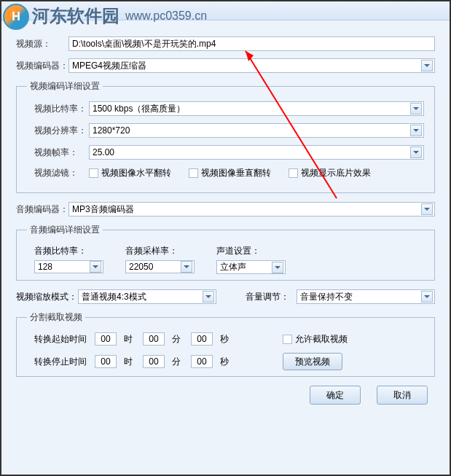 The image size is (451, 476). Describe the element at coordinates (402, 395) in the screenshot. I see `cancel-button: 取消` at that location.